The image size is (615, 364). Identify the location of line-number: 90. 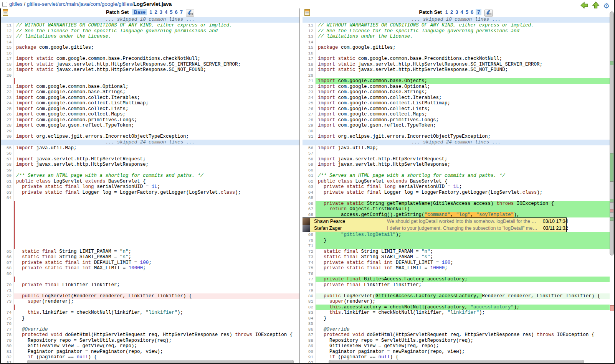
(309, 352).